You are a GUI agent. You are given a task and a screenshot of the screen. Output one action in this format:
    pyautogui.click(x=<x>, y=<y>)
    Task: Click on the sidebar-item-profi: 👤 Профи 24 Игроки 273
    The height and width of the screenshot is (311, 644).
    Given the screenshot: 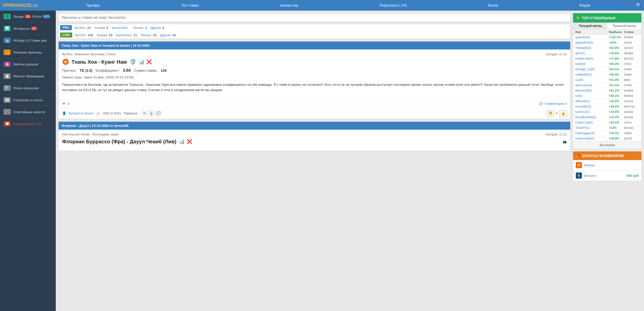 What is the action you would take?
    pyautogui.click(x=28, y=17)
    